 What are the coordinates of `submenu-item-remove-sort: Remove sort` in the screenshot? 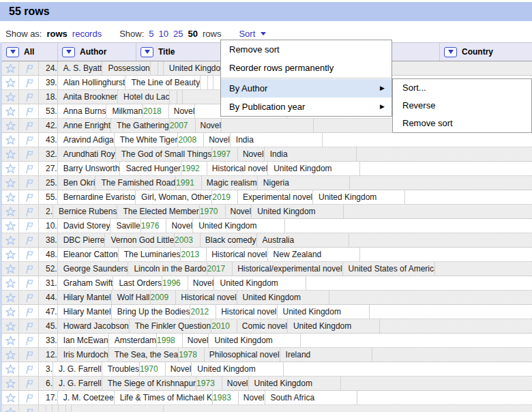 It's located at (462, 123).